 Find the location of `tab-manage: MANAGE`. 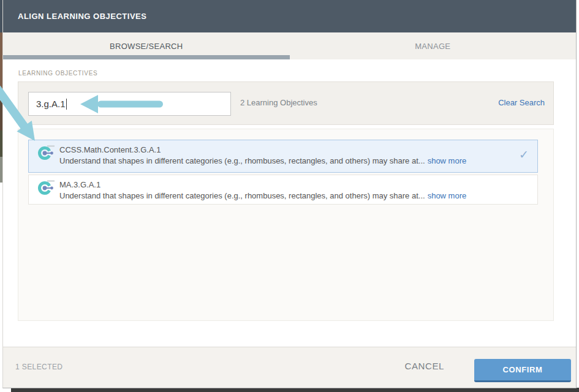

tab-manage: MANAGE is located at coordinates (433, 46).